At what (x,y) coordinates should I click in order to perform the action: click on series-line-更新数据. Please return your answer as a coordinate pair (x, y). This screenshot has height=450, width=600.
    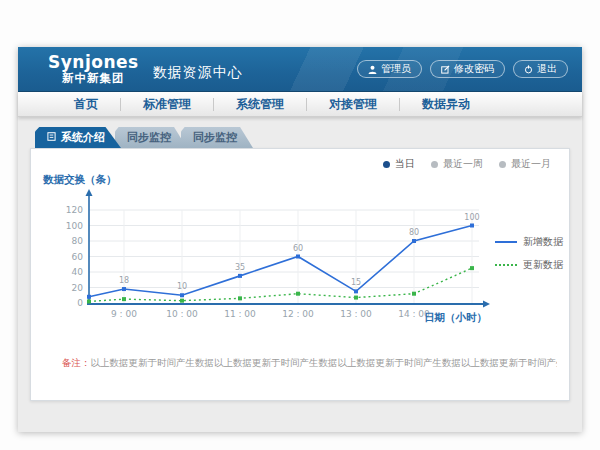
    Looking at the image, I should click on (280, 284).